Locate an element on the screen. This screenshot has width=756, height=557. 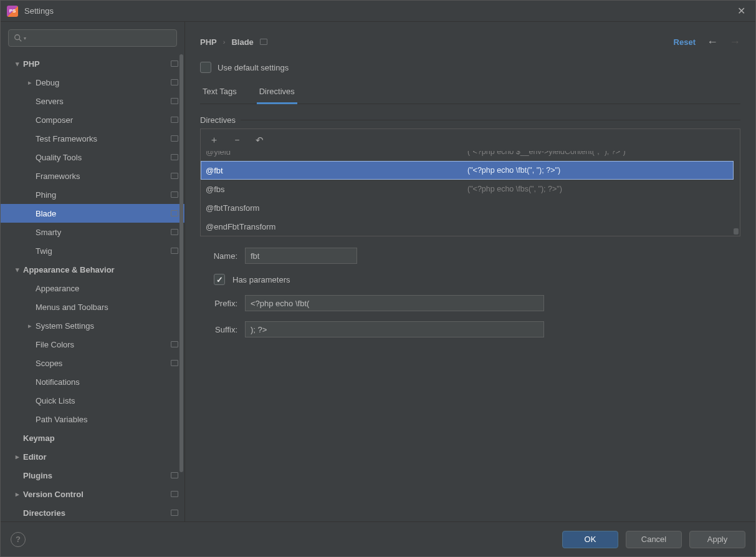
sidebar-item-menus-and-toolbars: Menus and Toolbars is located at coordinates (92, 307).